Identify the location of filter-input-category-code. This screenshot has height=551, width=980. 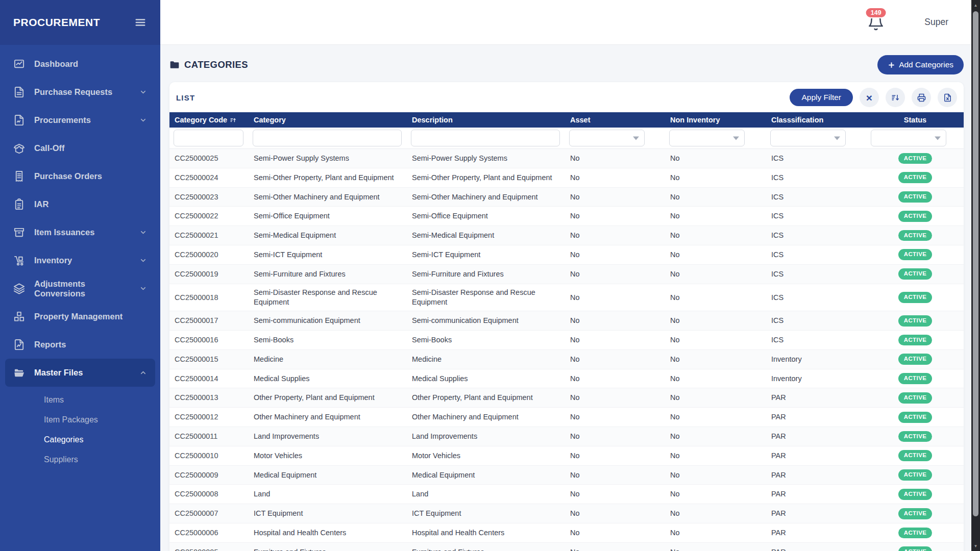
(208, 138).